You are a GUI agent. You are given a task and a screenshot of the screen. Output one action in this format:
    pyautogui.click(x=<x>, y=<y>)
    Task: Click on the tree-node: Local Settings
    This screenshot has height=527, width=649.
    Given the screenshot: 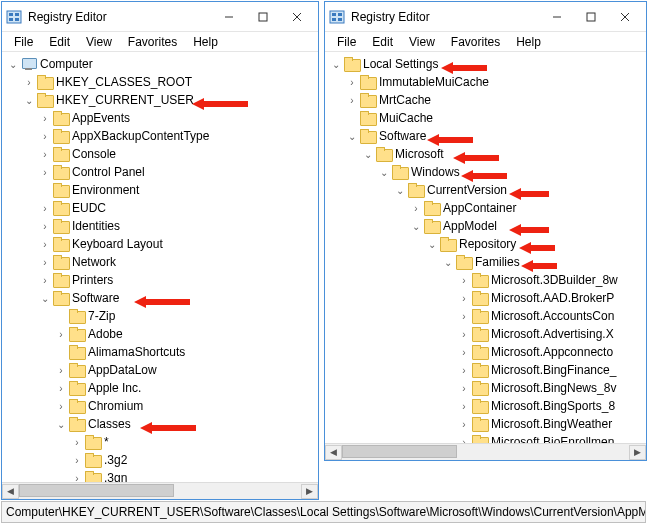 What is the action you would take?
    pyautogui.click(x=402, y=64)
    